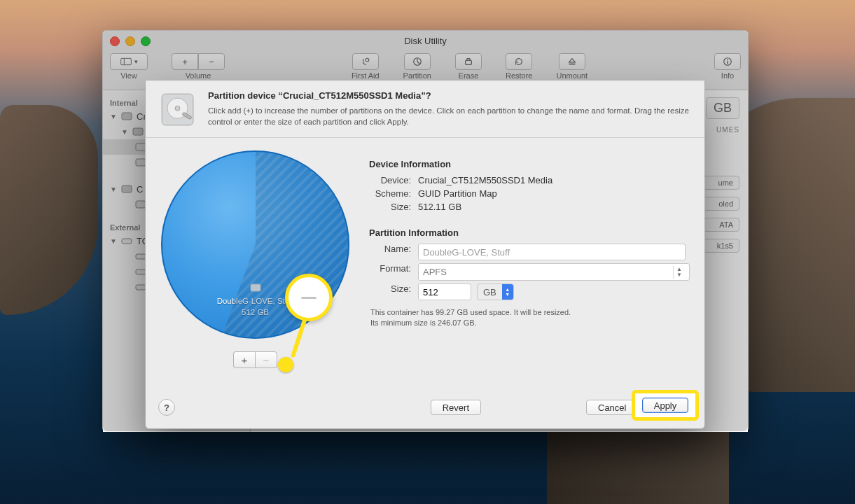 Image resolution: width=855 pixels, height=504 pixels. I want to click on help-button: ?, so click(167, 407).